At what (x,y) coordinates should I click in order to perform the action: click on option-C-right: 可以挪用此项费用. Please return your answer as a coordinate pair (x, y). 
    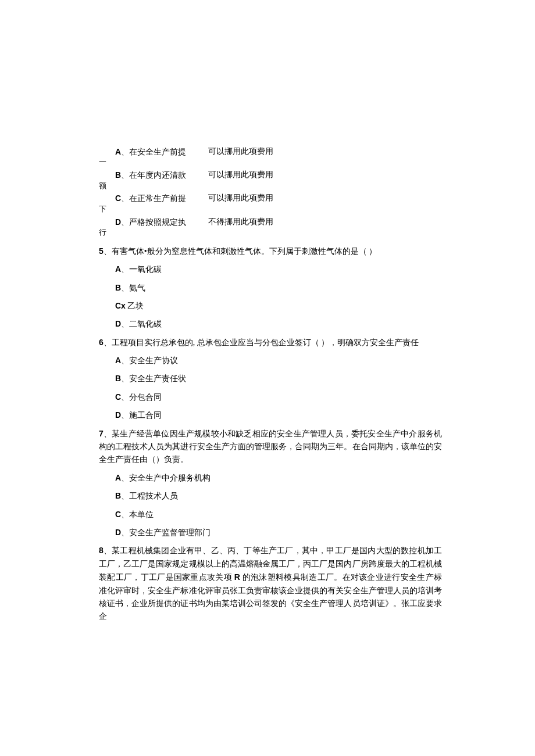
    Looking at the image, I should click on (325, 199).